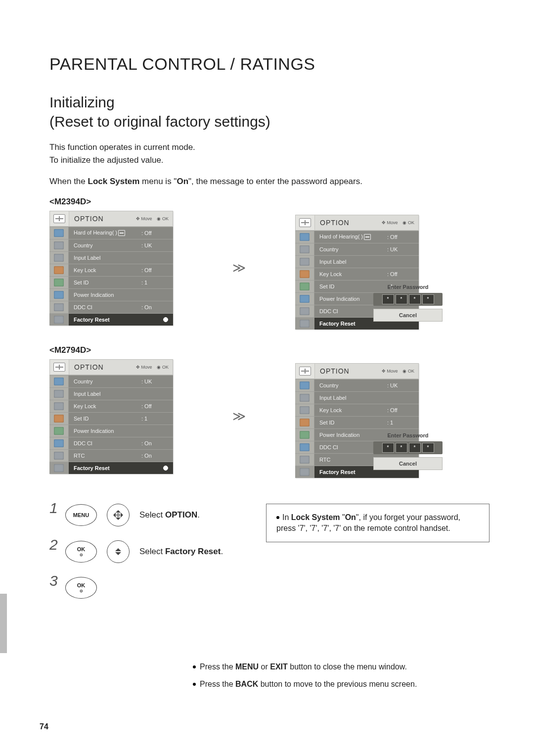 The height and width of the screenshot is (756, 534). Describe the element at coordinates (81, 515) in the screenshot. I see `menu-button-icon: MENU` at that location.